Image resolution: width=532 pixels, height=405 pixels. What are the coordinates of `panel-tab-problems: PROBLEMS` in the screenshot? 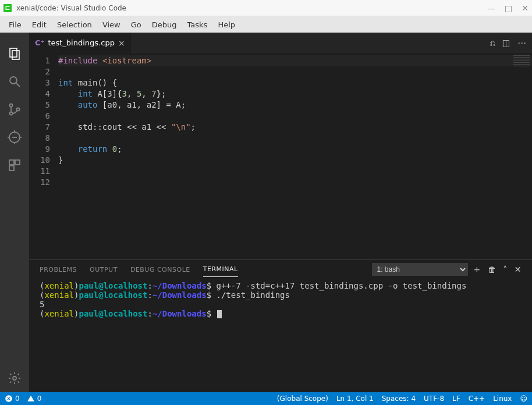 It's located at (58, 270).